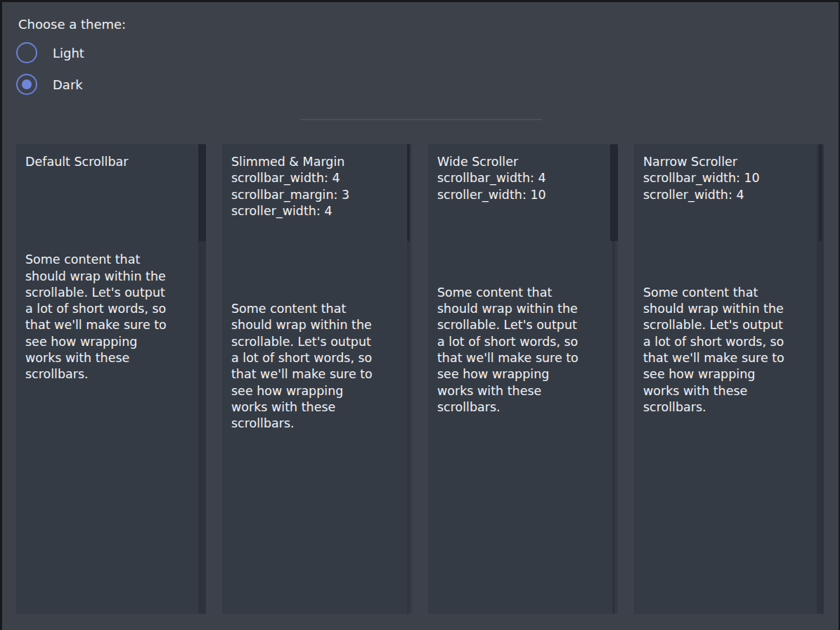 The width and height of the screenshot is (840, 630). What do you see at coordinates (111, 162) in the screenshot?
I see `panel-title: Default Scrollbar` at bounding box center [111, 162].